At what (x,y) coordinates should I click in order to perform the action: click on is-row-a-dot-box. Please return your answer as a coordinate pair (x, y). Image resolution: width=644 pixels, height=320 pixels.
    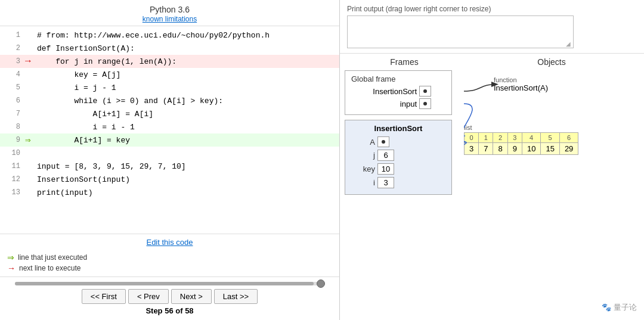
    Looking at the image, I should click on (383, 142).